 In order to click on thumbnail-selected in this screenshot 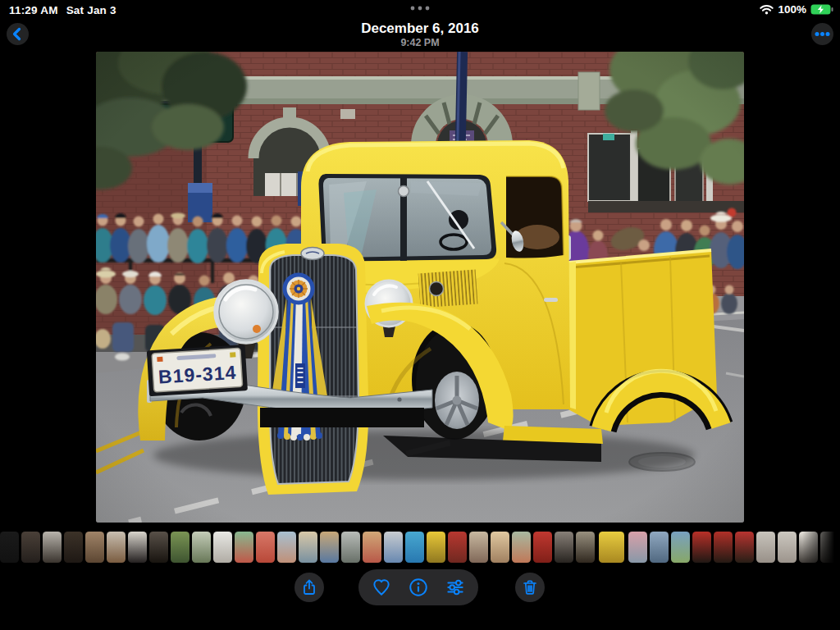, I will do `click(612, 547)`.